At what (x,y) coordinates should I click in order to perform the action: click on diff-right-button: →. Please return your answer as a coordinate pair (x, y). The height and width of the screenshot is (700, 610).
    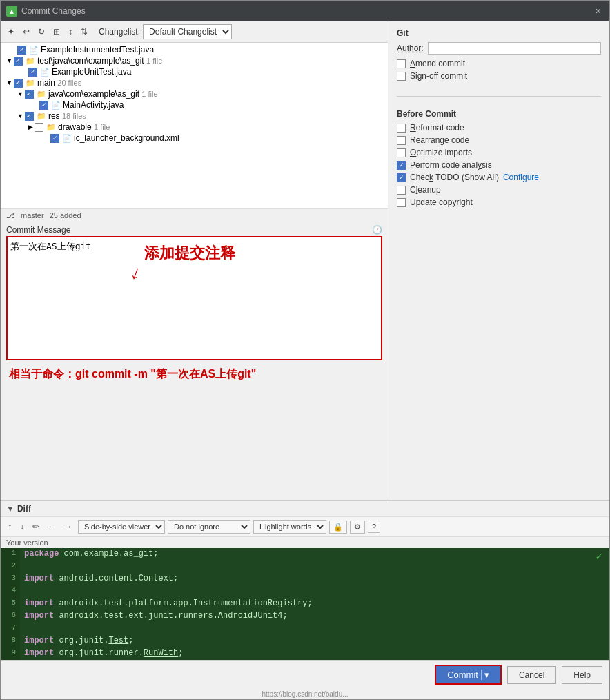
    Looking at the image, I should click on (68, 527).